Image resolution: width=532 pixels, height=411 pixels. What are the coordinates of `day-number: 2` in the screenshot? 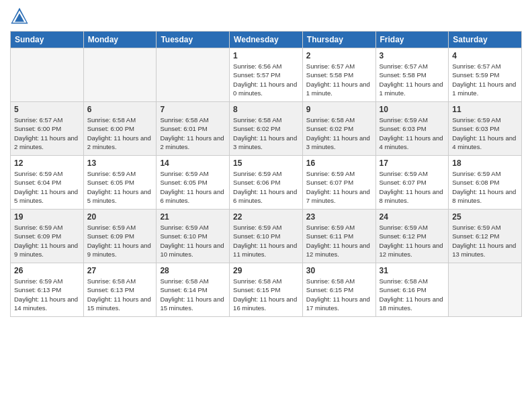 It's located at (339, 56).